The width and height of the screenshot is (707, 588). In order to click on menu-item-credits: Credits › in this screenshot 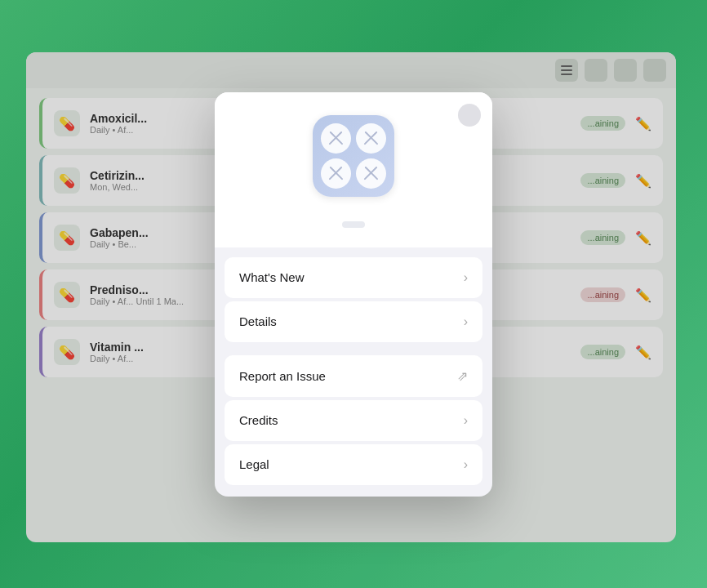, I will do `click(354, 421)`.